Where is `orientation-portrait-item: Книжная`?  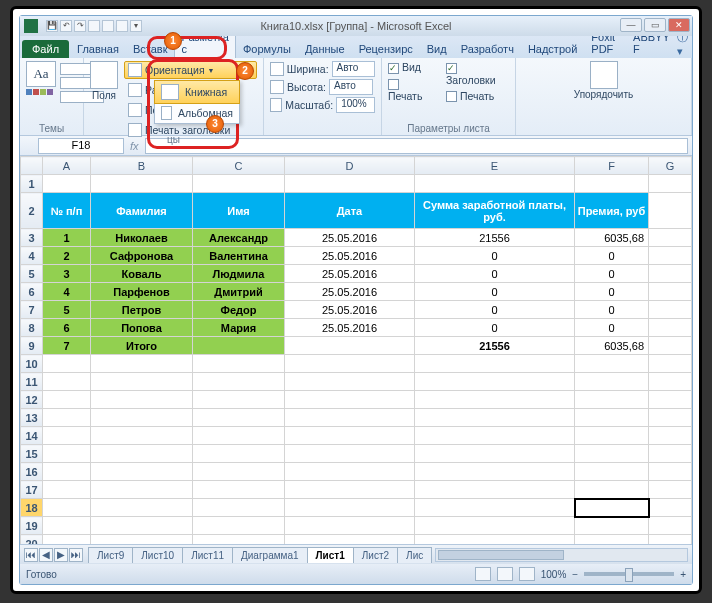 orientation-portrait-item: Книжная is located at coordinates (197, 92).